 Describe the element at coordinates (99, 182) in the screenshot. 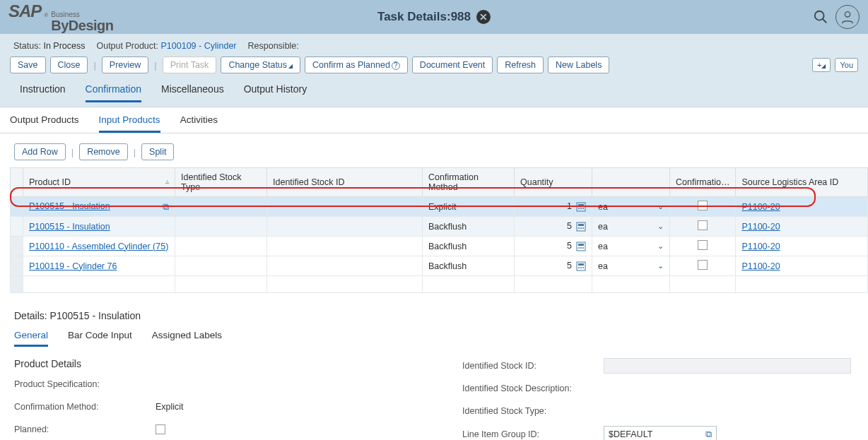

I see `col-product-id: Product ID▵` at that location.